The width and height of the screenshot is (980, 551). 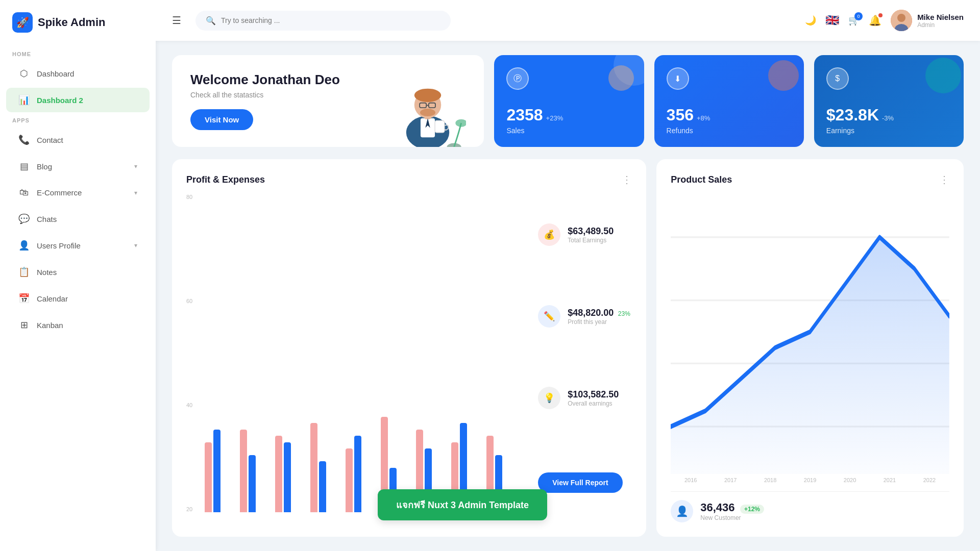 I want to click on sidebar-item-chats: 💬 Chats, so click(x=78, y=219).